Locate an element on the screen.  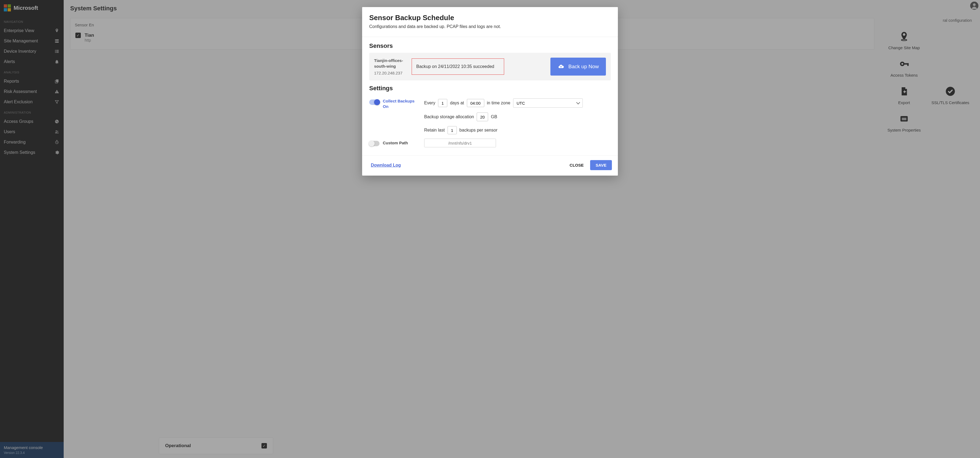
timezone-select: UTC is located at coordinates (548, 103).